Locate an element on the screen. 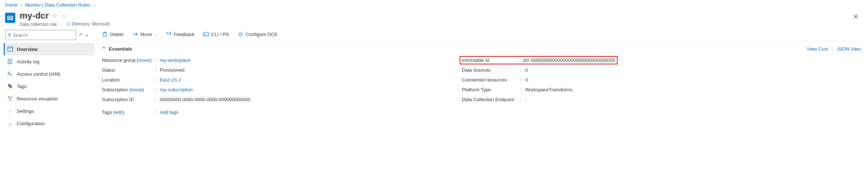  sidebar-item-activity-log: Activity log is located at coordinates (49, 61).